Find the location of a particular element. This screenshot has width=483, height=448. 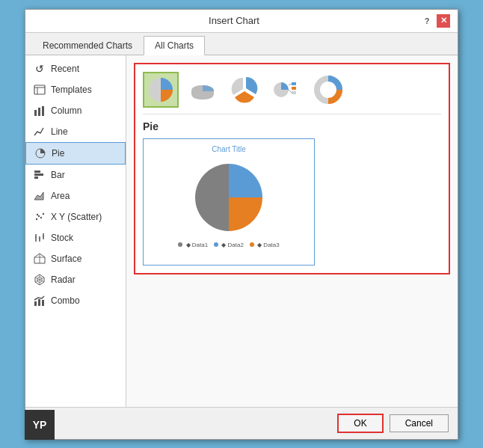

column-icon is located at coordinates (40, 111).